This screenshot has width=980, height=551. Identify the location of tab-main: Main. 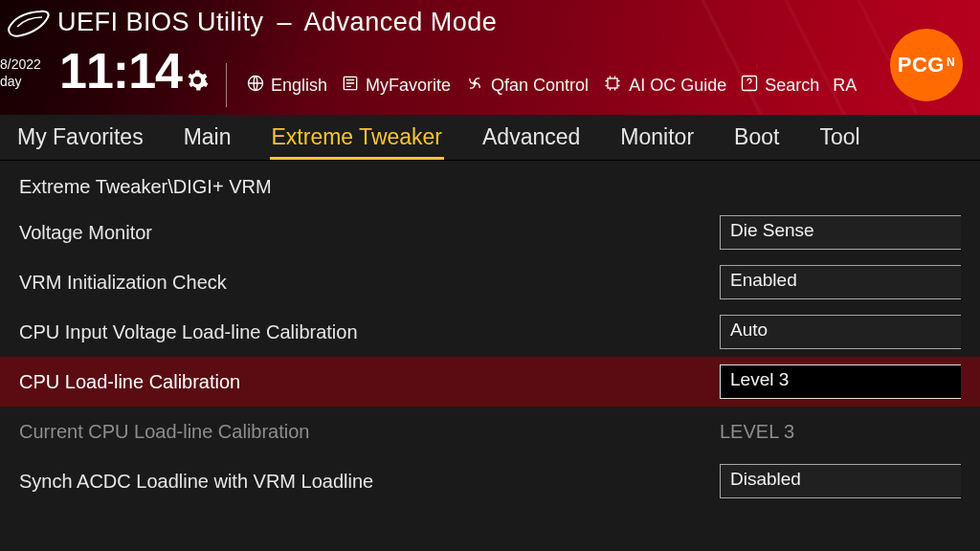
(208, 138).